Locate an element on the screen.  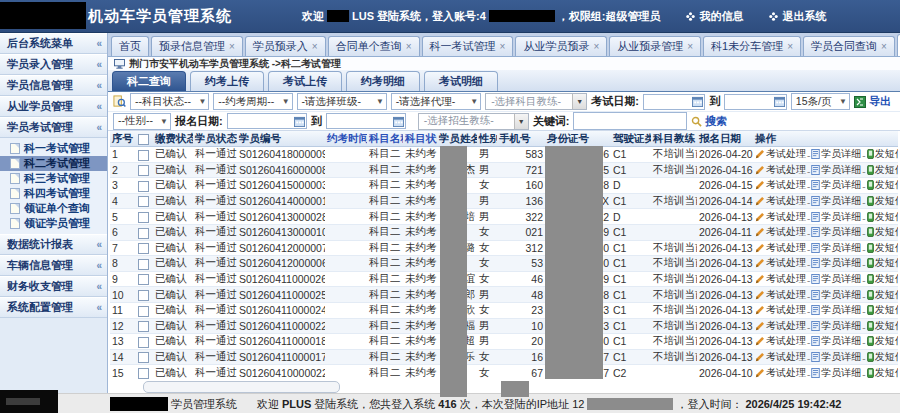
sidebar-section-0: 后台系统菜单« is located at coordinates (54, 44).